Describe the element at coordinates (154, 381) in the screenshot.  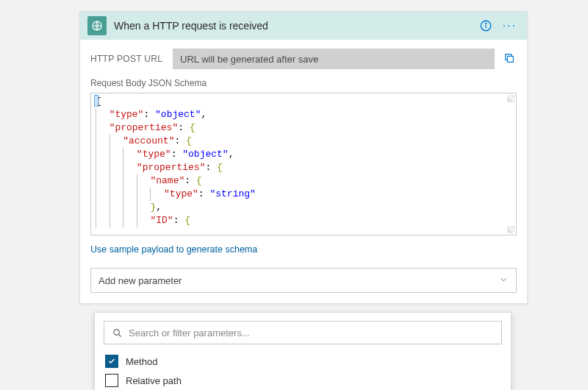
I see `parameter-option-label: Relative path` at that location.